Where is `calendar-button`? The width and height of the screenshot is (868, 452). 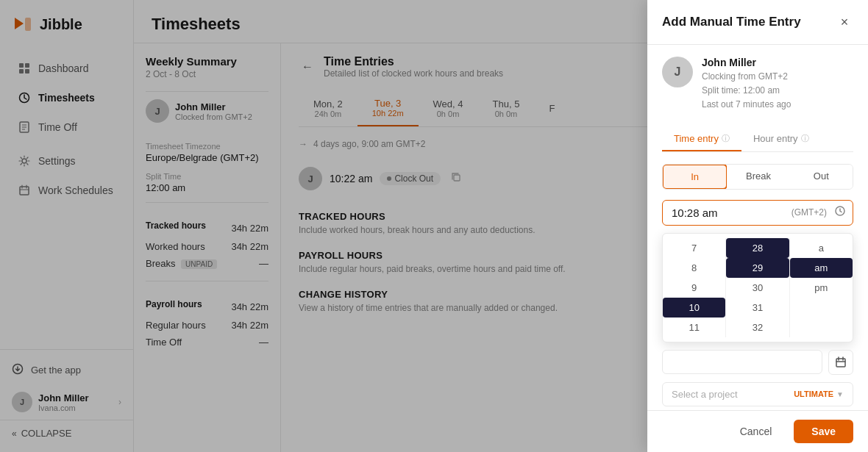
calendar-button is located at coordinates (841, 362).